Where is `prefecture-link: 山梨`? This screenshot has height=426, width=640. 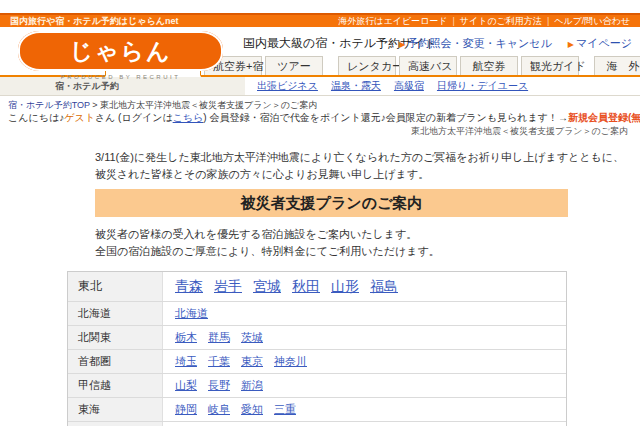
prefecture-link: 山梨 is located at coordinates (186, 386).